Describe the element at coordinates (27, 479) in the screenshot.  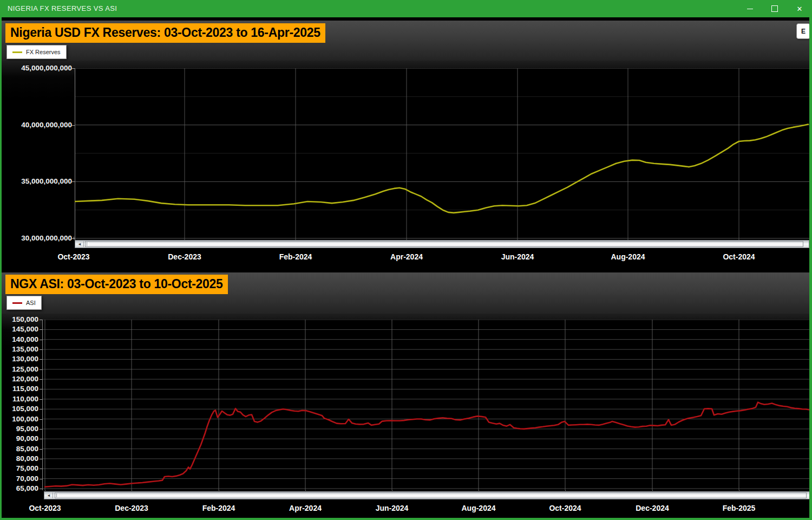
I see `y-tick-label: 70,000` at that location.